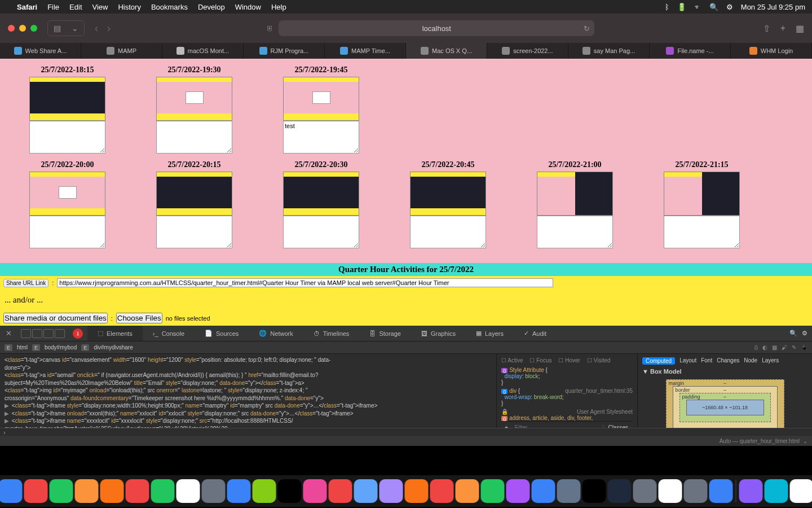  I want to click on address-bar: ⛨ localhost ↻, so click(436, 28).